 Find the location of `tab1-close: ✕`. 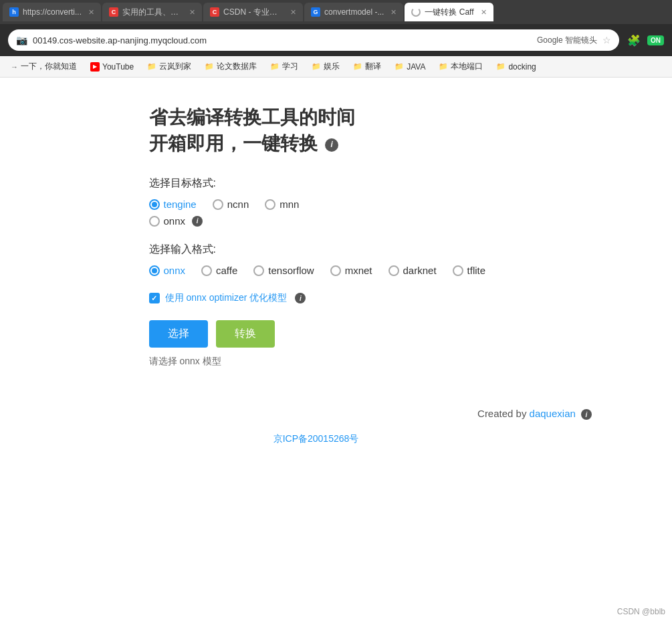

tab1-close: ✕ is located at coordinates (91, 12).